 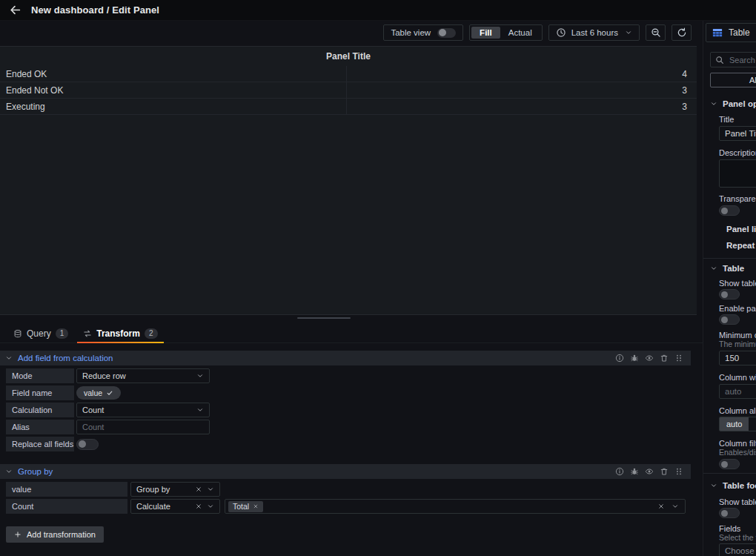 What do you see at coordinates (720, 60) in the screenshot?
I see `search-icon` at bounding box center [720, 60].